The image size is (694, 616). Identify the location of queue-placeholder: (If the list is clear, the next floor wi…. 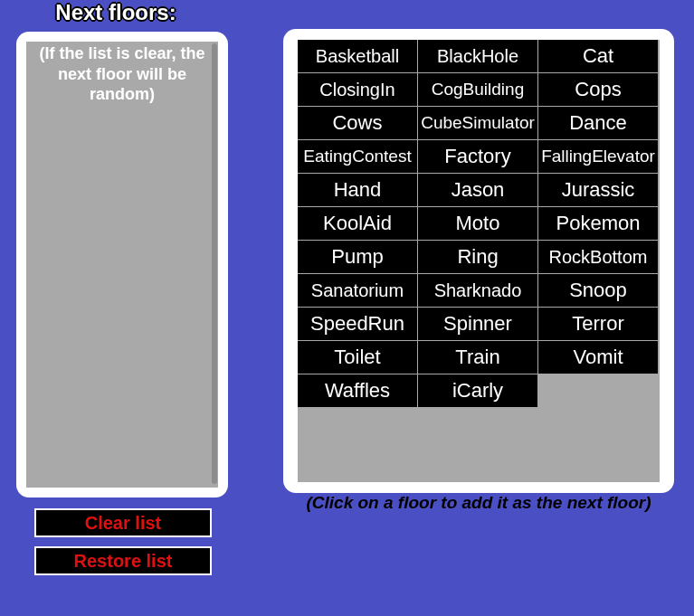
(122, 73).